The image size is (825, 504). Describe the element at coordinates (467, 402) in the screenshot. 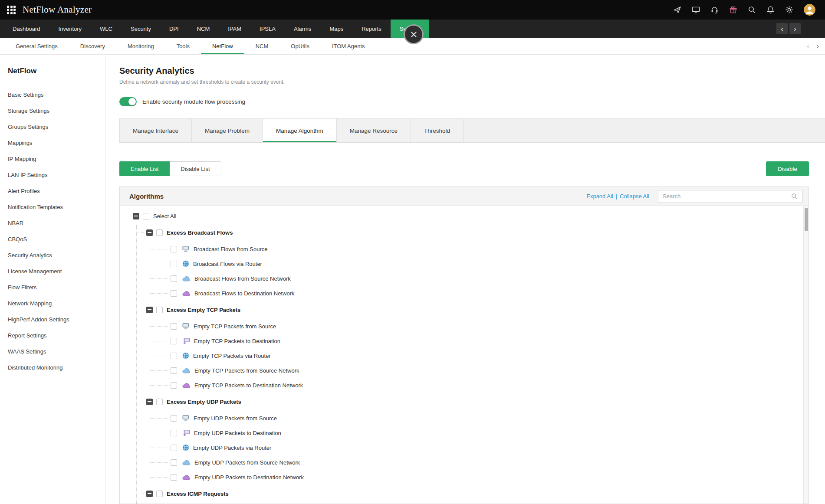

I see `algorithm-group-row-excess-empty-udp-packets: Excess Empty UDP Packets` at that location.